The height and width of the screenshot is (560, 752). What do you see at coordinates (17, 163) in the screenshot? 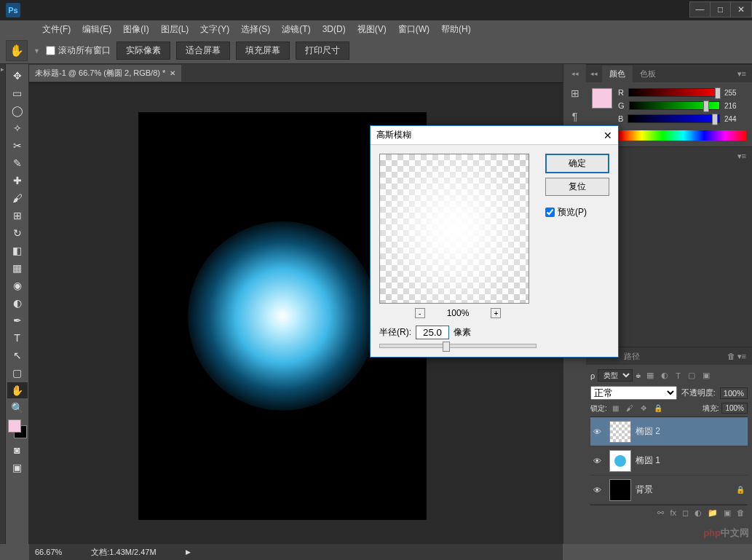
I see `eyedropper-tool: ✎` at bounding box center [17, 163].